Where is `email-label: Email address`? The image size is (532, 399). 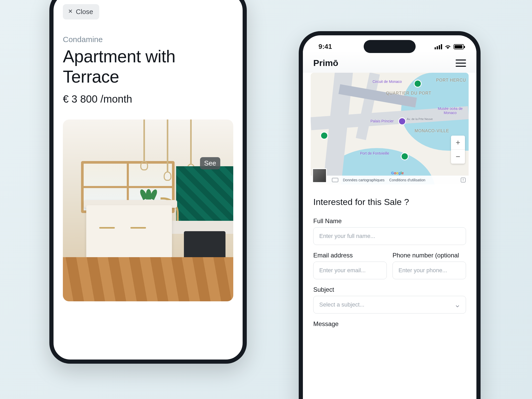 email-label: Email address is located at coordinates (350, 255).